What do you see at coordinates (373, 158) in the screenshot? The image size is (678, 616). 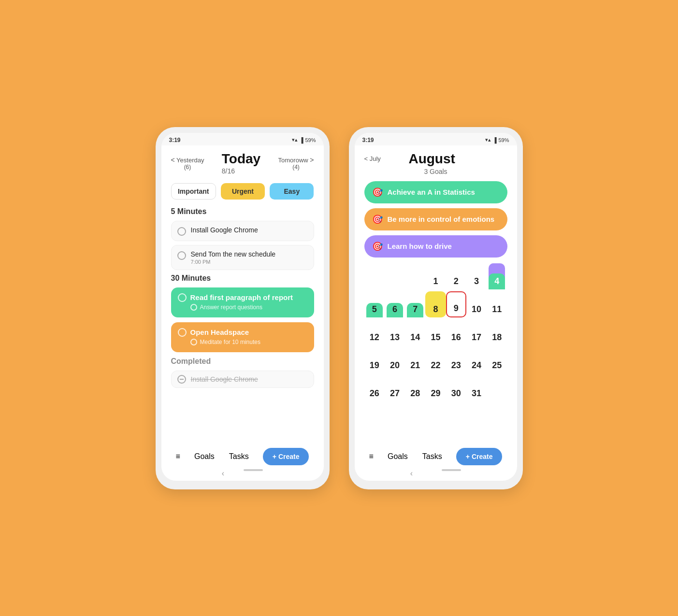 I see `prev-month-label: < July` at bounding box center [373, 158].